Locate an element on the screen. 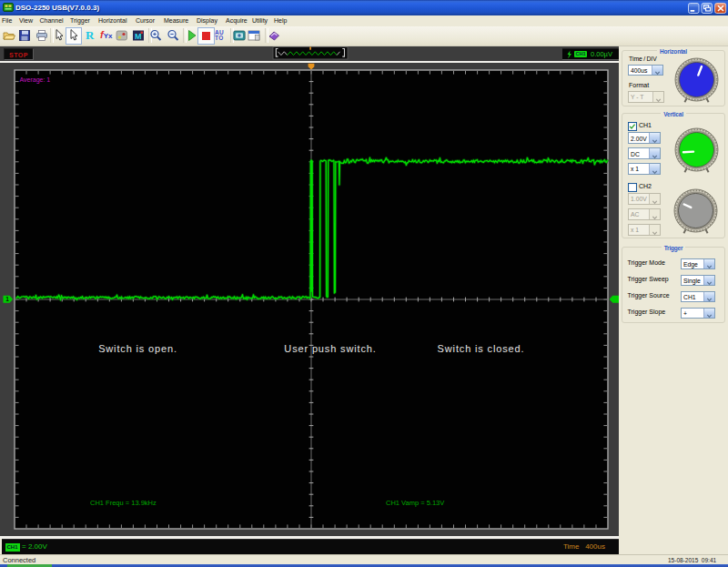  svg-text: CH1 Frequ = 13.9kHz is located at coordinates (124, 502).